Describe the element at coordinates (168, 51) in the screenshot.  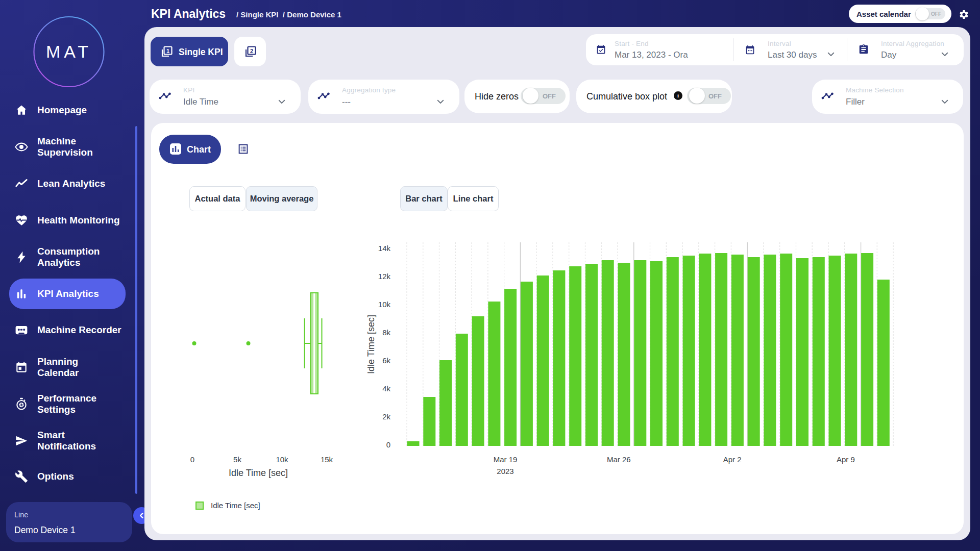
I see `svg-text: 1` at that location.